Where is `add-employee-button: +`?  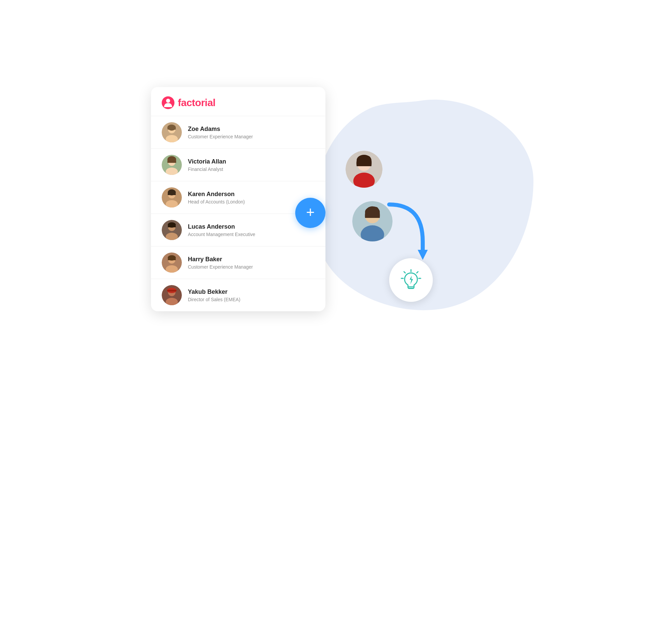
add-employee-button: + is located at coordinates (310, 213).